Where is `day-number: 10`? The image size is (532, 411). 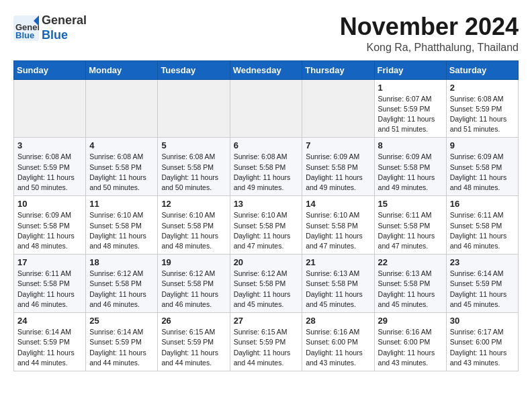
day-number: 10 is located at coordinates (50, 204).